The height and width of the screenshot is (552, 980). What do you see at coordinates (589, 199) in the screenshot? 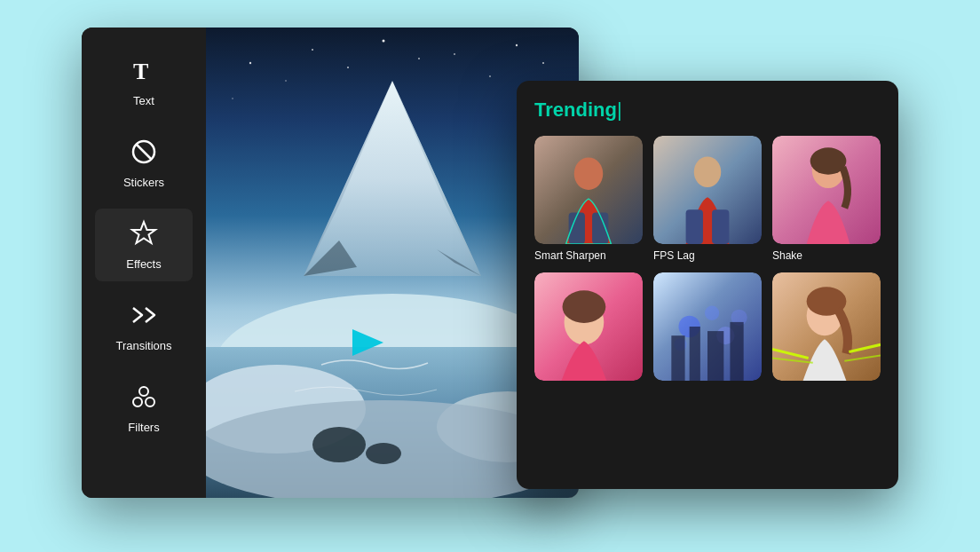
I see `effect-item-smart-sharpen: Smart Sharpen` at bounding box center [589, 199].